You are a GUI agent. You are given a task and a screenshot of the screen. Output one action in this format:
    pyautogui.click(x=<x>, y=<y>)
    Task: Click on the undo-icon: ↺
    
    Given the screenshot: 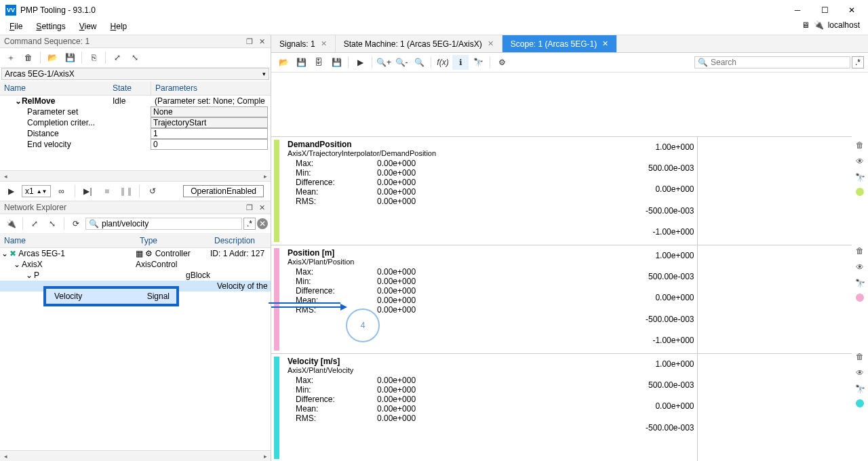 What is the action you would take?
    pyautogui.click(x=153, y=191)
    